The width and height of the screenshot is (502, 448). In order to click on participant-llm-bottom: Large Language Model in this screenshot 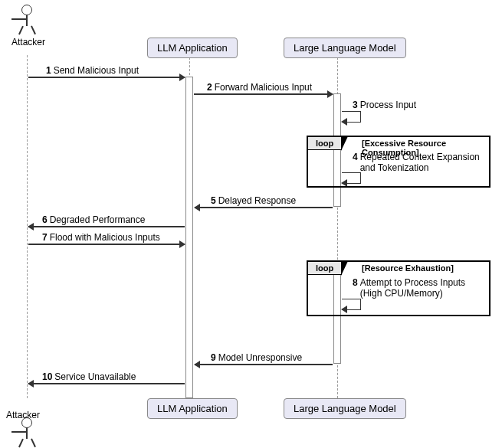, I will do `click(345, 409)`.